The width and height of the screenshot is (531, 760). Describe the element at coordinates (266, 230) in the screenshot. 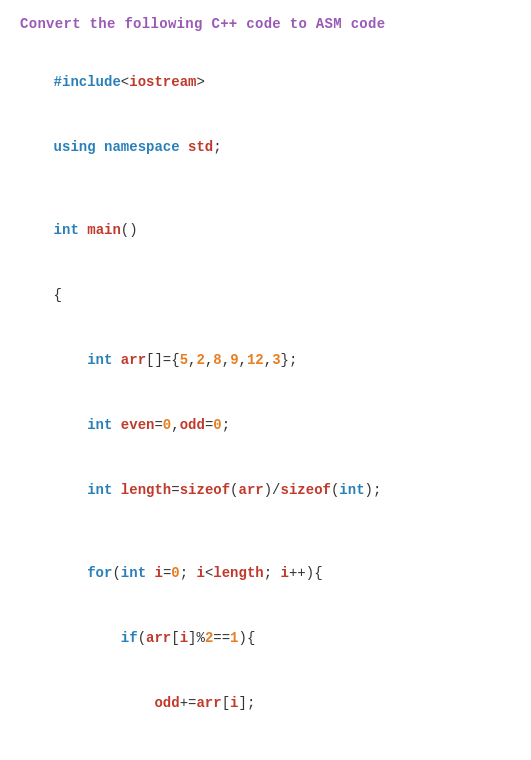

I see `line-main-decl: int main()` at that location.